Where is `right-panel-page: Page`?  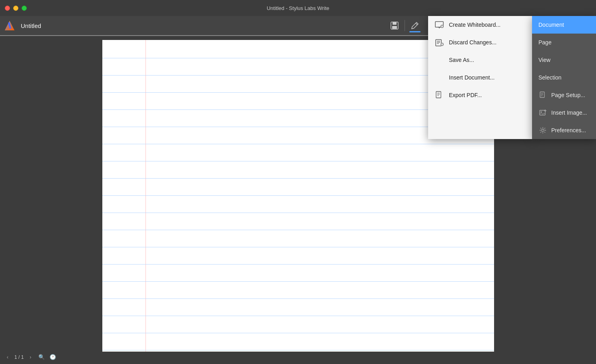 right-panel-page: Page is located at coordinates (564, 42).